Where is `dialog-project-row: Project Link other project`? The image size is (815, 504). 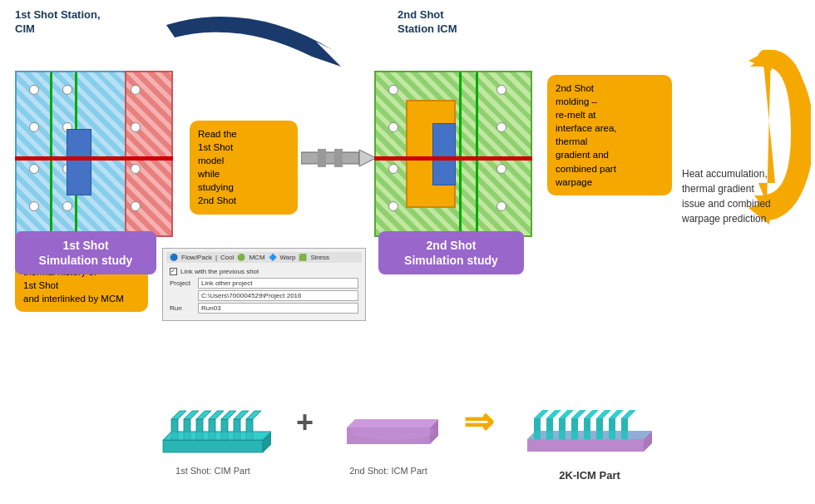
dialog-project-row: Project Link other project is located at coordinates (264, 283).